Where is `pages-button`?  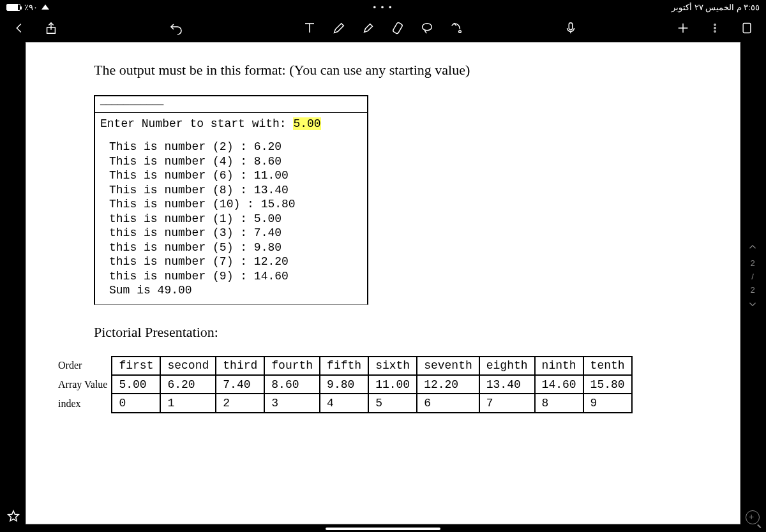 pages-button is located at coordinates (747, 28).